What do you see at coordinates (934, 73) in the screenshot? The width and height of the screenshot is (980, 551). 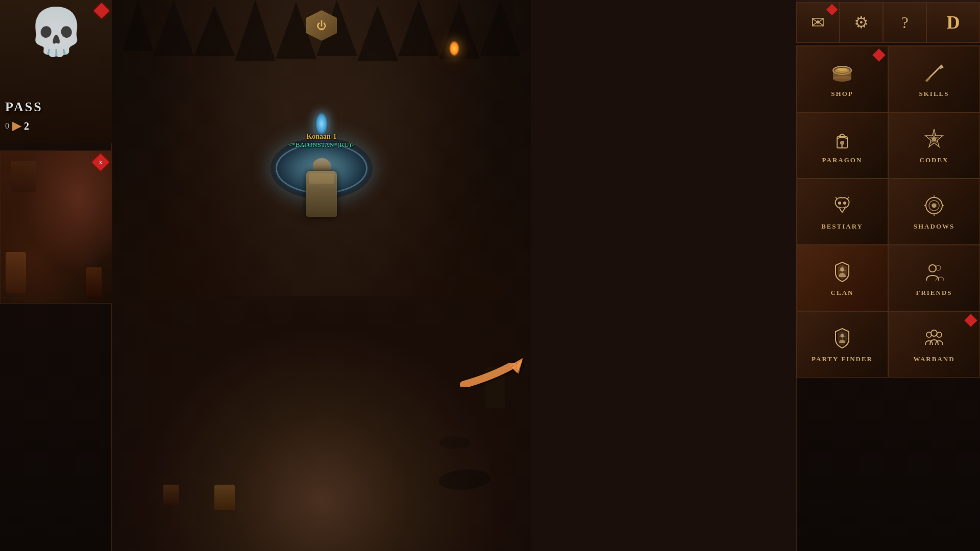 I see `skills-icon` at bounding box center [934, 73].